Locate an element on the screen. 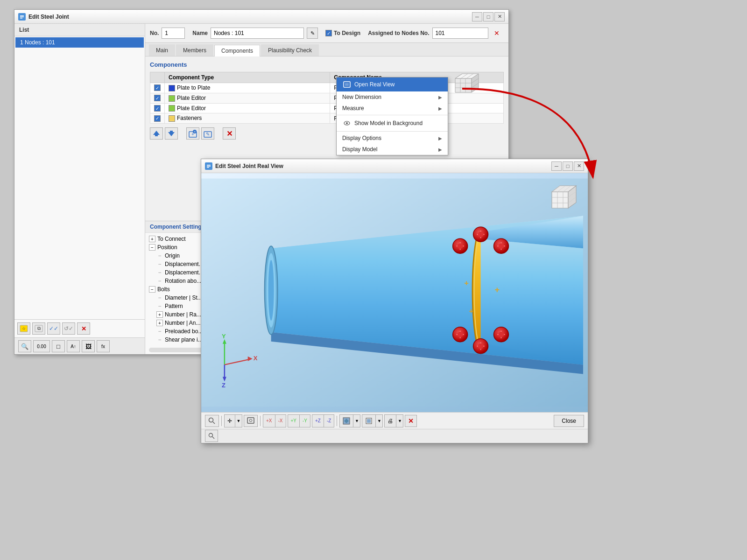 This screenshot has width=747, height=560. ctx-label: Show Model in Background is located at coordinates (388, 123).